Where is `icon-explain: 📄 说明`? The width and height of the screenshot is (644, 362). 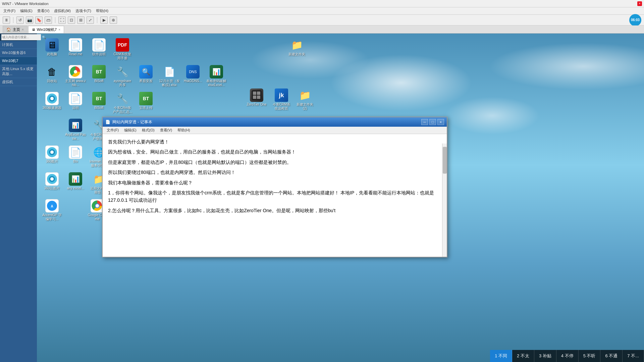 icon-explain: 📄 说明 is located at coordinates (75, 101).